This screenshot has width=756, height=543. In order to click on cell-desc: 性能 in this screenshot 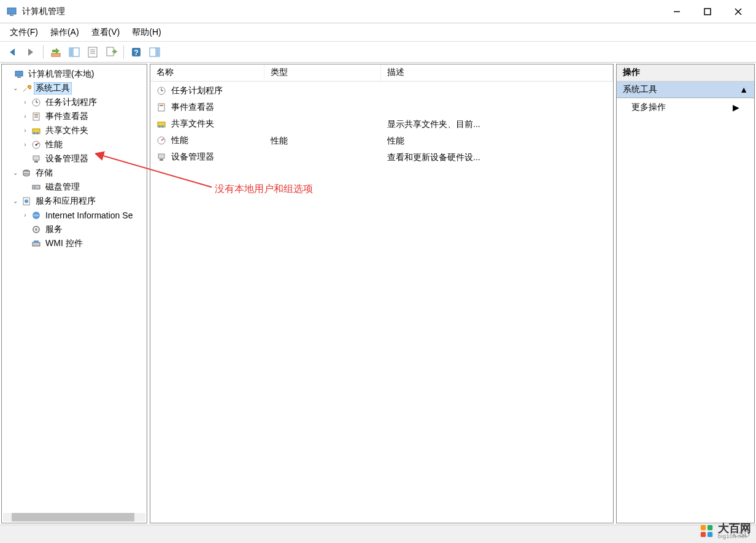, I will do `click(497, 141)`.